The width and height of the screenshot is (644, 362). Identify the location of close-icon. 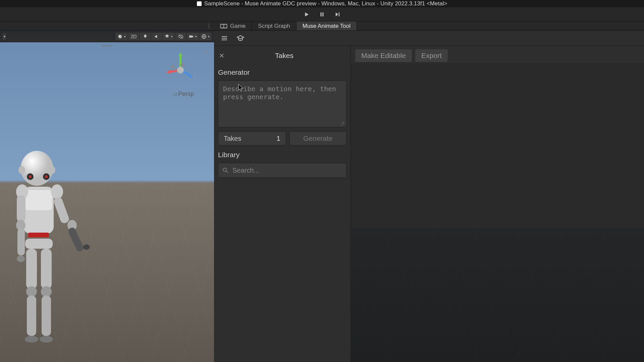
(222, 56).